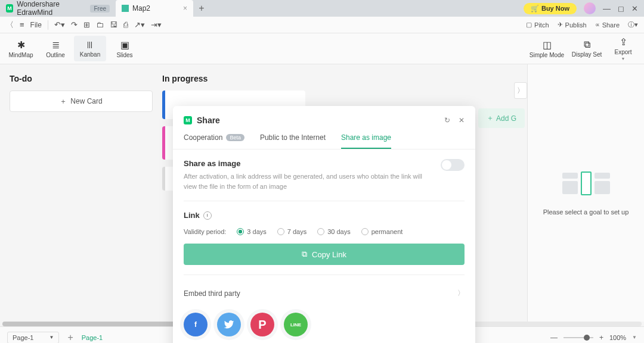  What do you see at coordinates (547, 49) in the screenshot?
I see `simple-mode-button: ◫Simple Mode` at bounding box center [547, 49].